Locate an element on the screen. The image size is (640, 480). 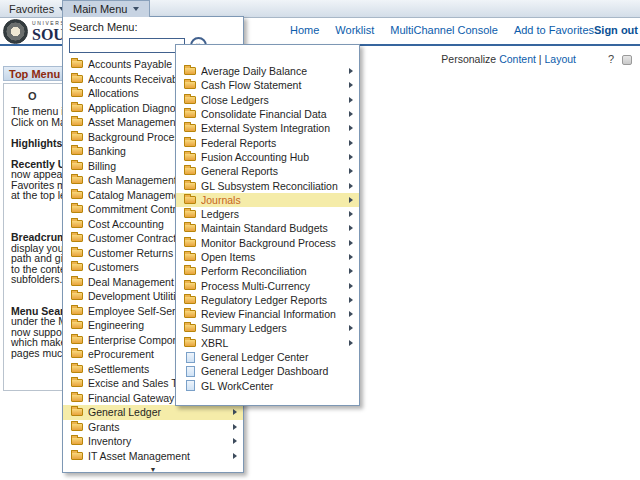
main-menu-button: Main Menu is located at coordinates (106, 8).